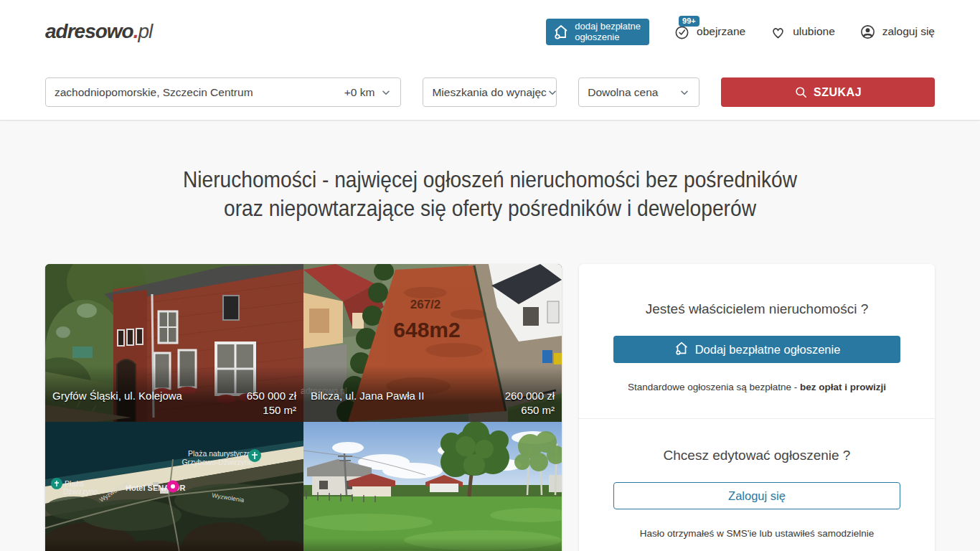 The width and height of the screenshot is (980, 551). What do you see at coordinates (801, 92) in the screenshot?
I see `search-icon` at bounding box center [801, 92].